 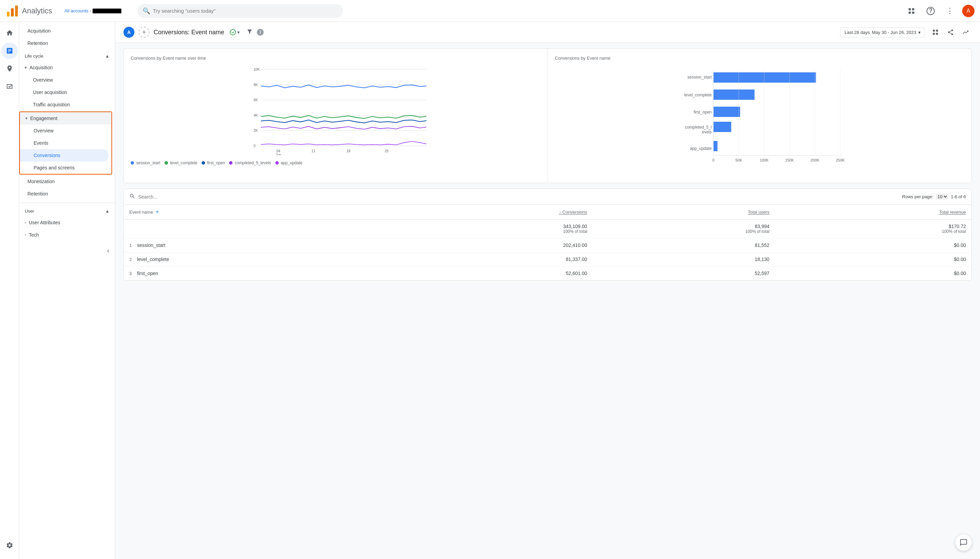 I want to click on chat-widget-button, so click(x=963, y=543).